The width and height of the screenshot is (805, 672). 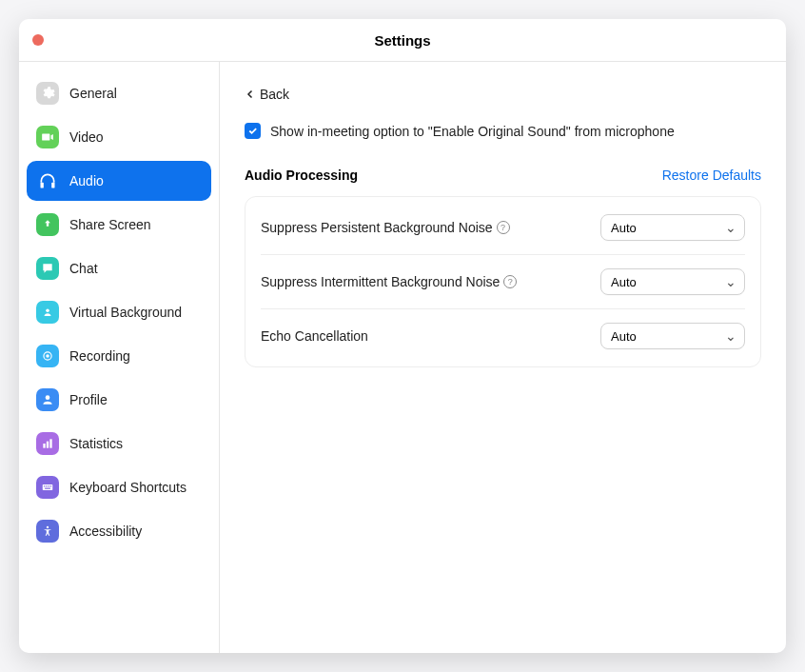 I want to click on virtual-background-icon, so click(x=48, y=312).